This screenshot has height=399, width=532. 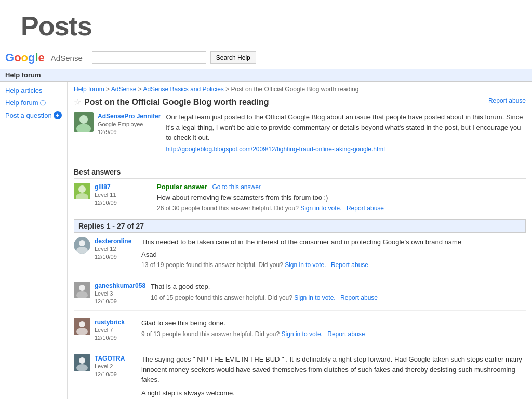 I want to click on reply-text-0: This needed to be taken care of in the i…, so click(x=334, y=242).